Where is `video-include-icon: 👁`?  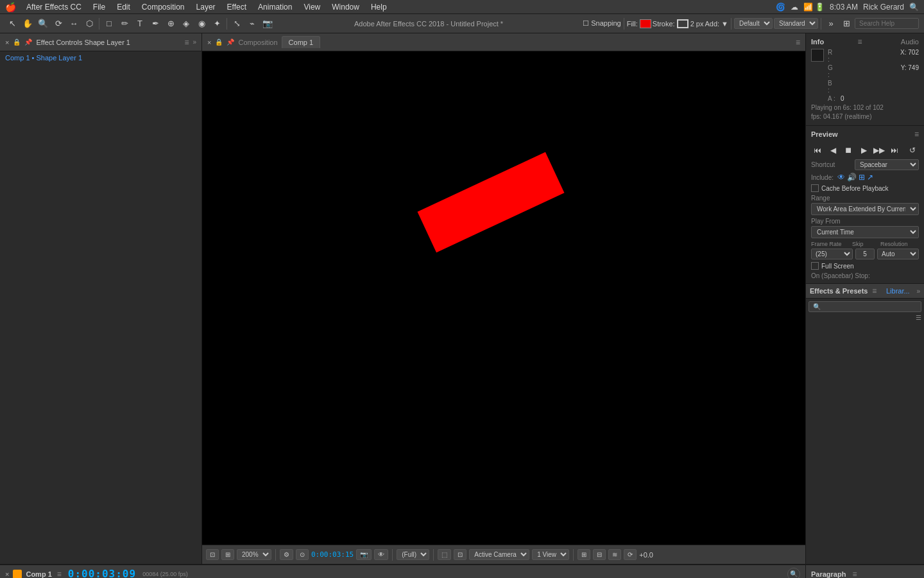
video-include-icon: 👁 is located at coordinates (841, 177).